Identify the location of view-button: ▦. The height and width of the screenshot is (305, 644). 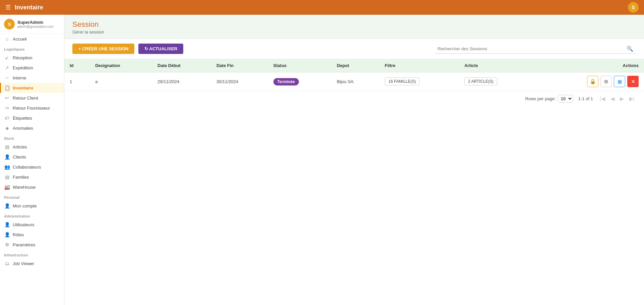
(620, 81).